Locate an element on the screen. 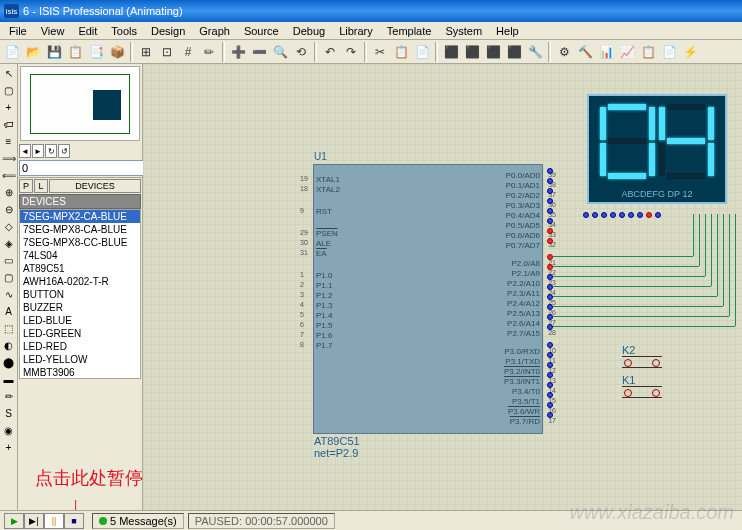 The image size is (742, 530). menu-edit: Edit is located at coordinates (88, 31).